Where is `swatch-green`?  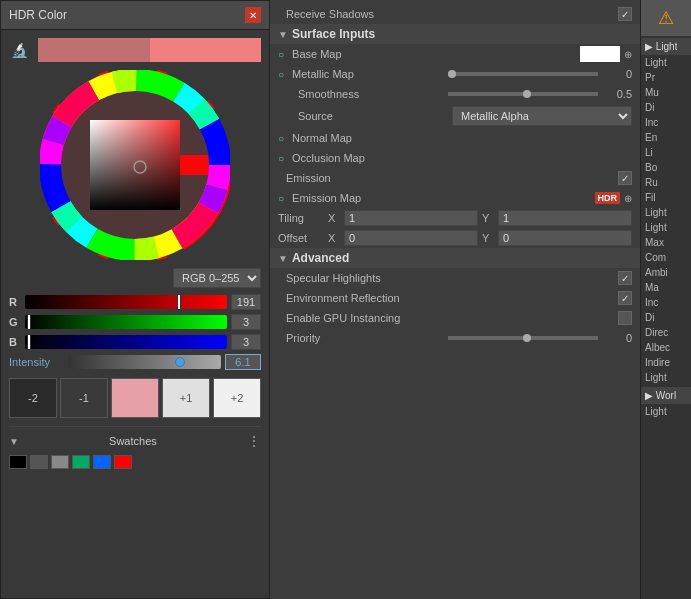
swatch-green is located at coordinates (81, 462).